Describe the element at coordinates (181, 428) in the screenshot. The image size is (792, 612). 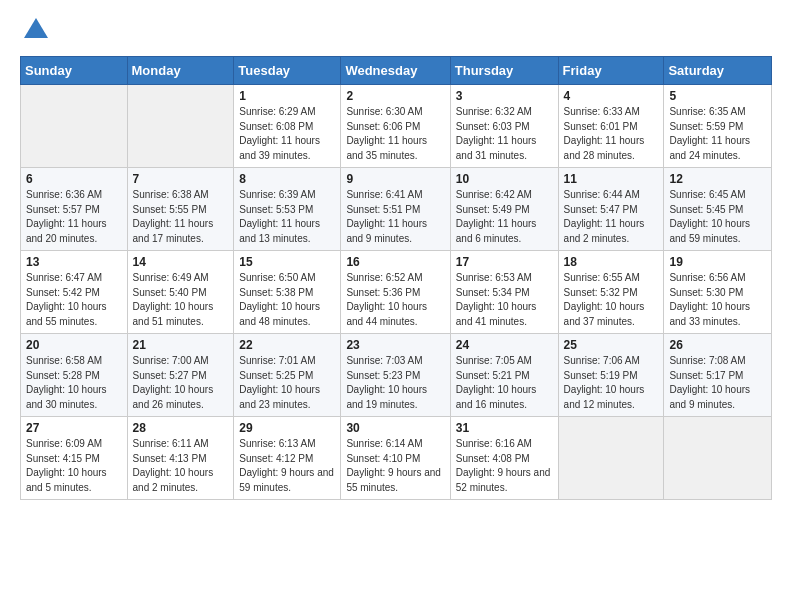
I see `day-number: 28` at that location.